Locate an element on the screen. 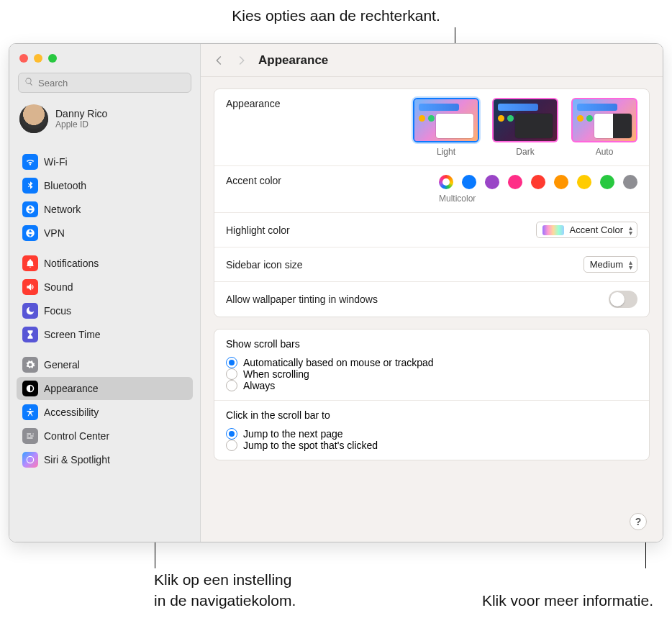 This screenshot has height=618, width=672. show-scrollbars-title: Show scroll bars is located at coordinates (432, 344).